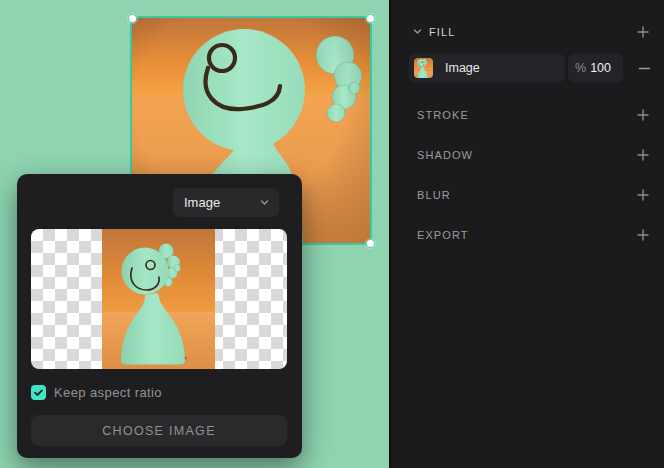  I want to click on fill-section-label: FILL, so click(442, 32).